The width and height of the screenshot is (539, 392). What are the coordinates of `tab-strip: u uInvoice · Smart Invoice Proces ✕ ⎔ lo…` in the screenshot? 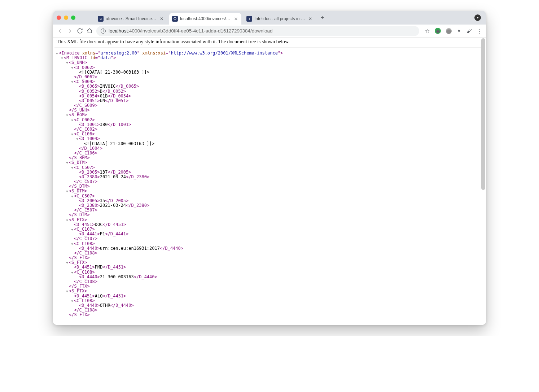 It's located at (270, 18).